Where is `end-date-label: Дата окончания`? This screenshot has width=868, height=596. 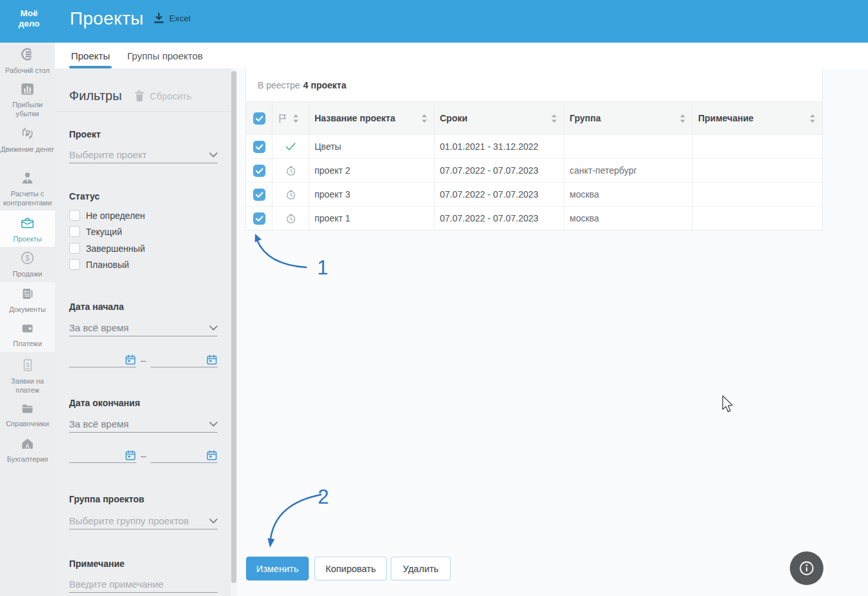 end-date-label: Дата окончания is located at coordinates (105, 403).